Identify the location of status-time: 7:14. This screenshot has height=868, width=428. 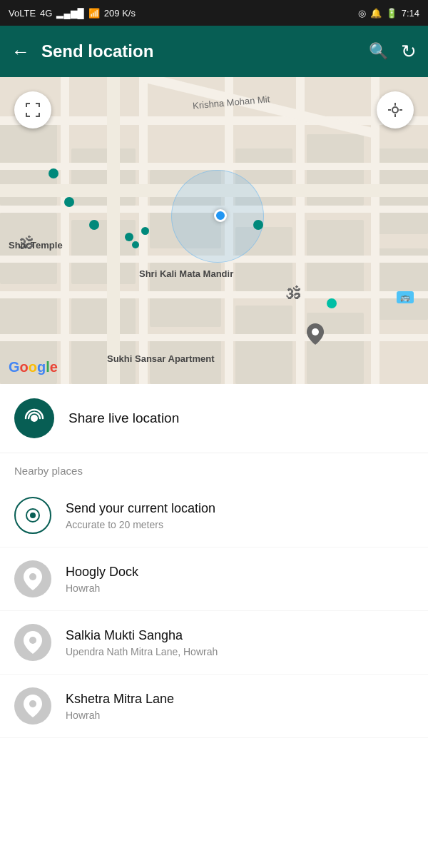
(411, 13).